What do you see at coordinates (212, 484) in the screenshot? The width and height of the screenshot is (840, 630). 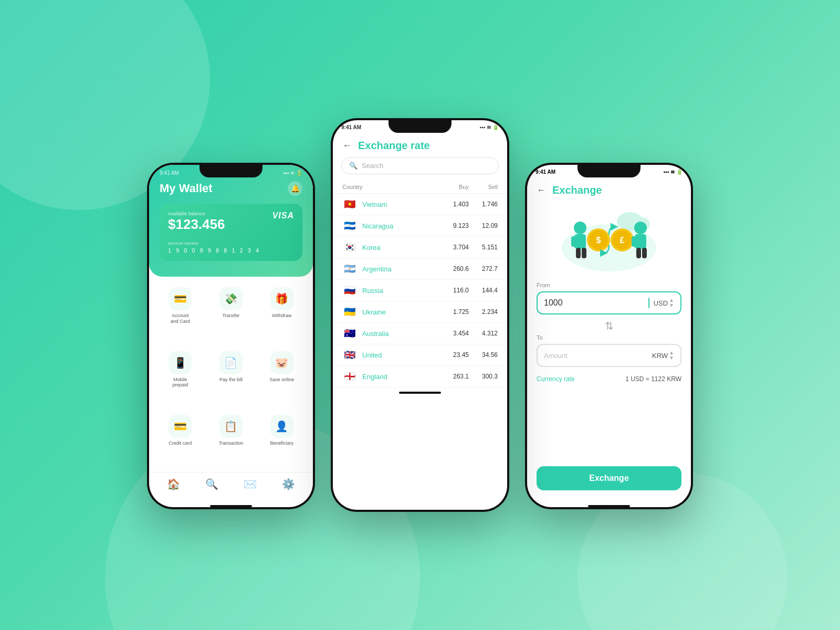 I see `nav-search: 🔍` at bounding box center [212, 484].